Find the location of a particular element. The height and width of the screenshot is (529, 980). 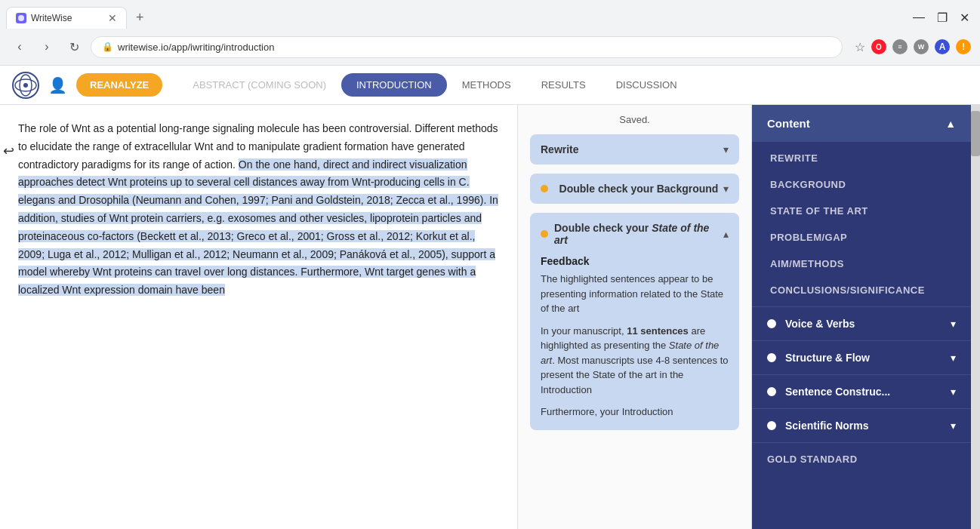

url-bar: 🔒 writewise.io/app/iwriting/introduction is located at coordinates (467, 47).